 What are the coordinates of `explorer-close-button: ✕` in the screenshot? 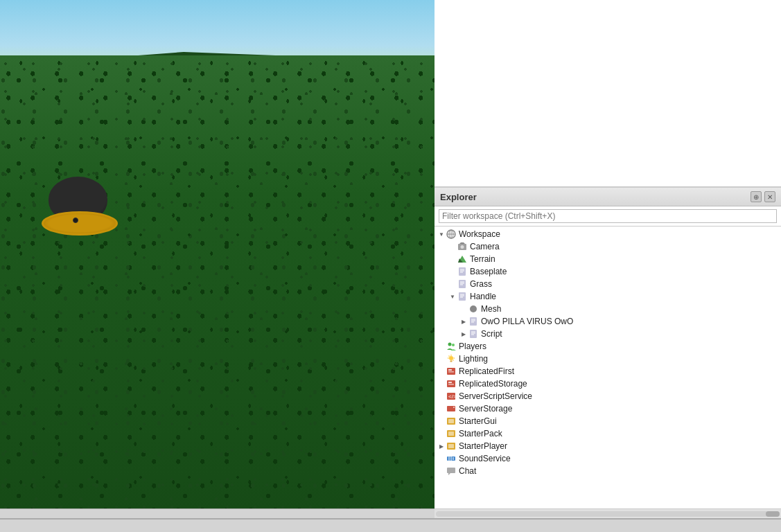 It's located at (770, 197).